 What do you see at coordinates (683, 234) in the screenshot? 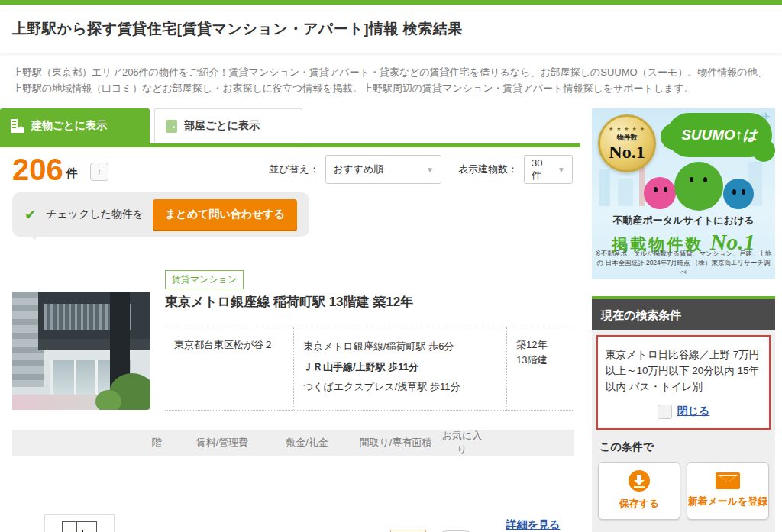
I see `banner-text: 不動産ポータルサイトにおける 掲載物件数 No.1` at bounding box center [683, 234].